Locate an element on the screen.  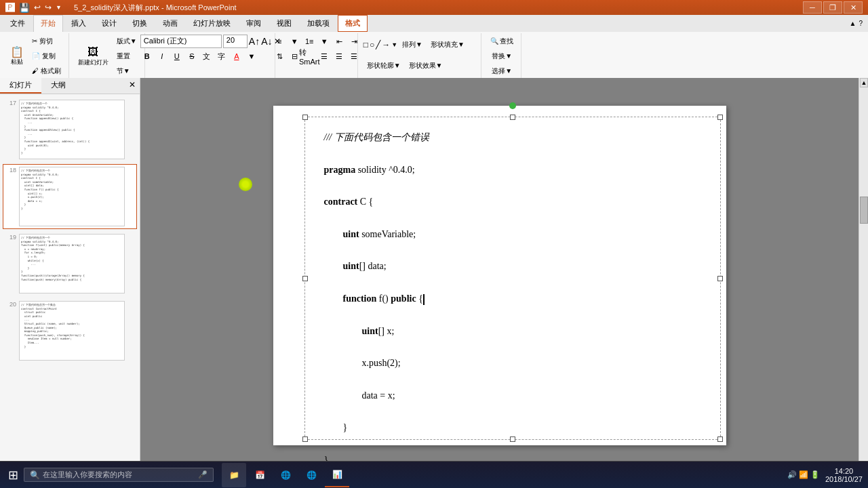
start-button: ⊞ is located at coordinates (14, 475).